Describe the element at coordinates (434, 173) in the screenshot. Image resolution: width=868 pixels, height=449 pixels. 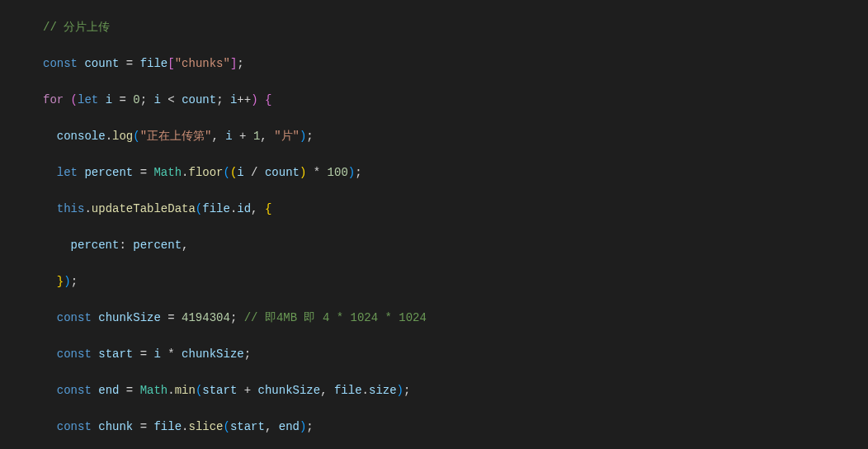
I see `code-line: let percent = Math.floor((i / count) * 1…` at that location.